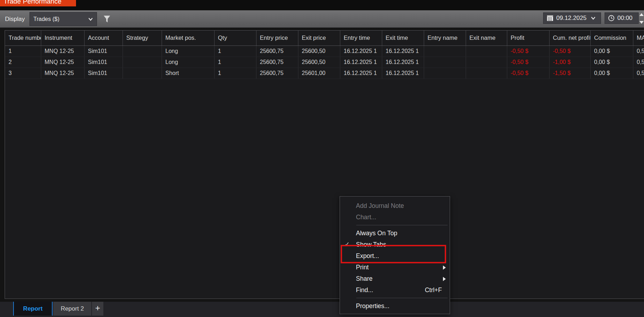 This screenshot has width=644, height=317. Describe the element at coordinates (322, 309) in the screenshot. I see `bottom-tab-bar: Report Report 2 +` at that location.